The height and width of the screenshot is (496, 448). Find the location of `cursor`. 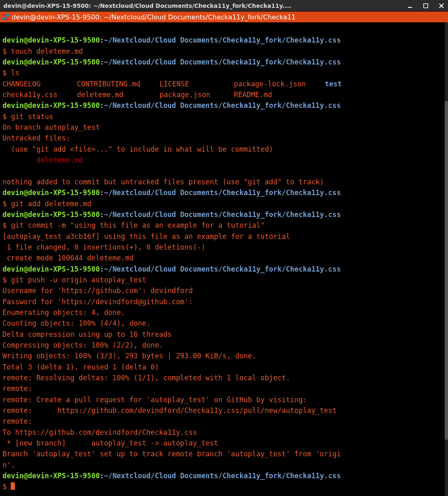

cursor is located at coordinates (13, 486).